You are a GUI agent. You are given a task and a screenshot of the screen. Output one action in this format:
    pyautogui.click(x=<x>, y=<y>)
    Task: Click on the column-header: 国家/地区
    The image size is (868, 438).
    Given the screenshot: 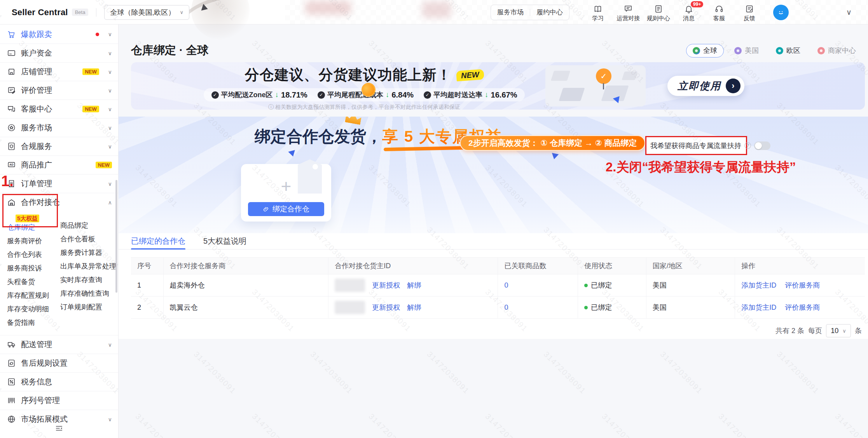 What is the action you would take?
    pyautogui.click(x=690, y=266)
    